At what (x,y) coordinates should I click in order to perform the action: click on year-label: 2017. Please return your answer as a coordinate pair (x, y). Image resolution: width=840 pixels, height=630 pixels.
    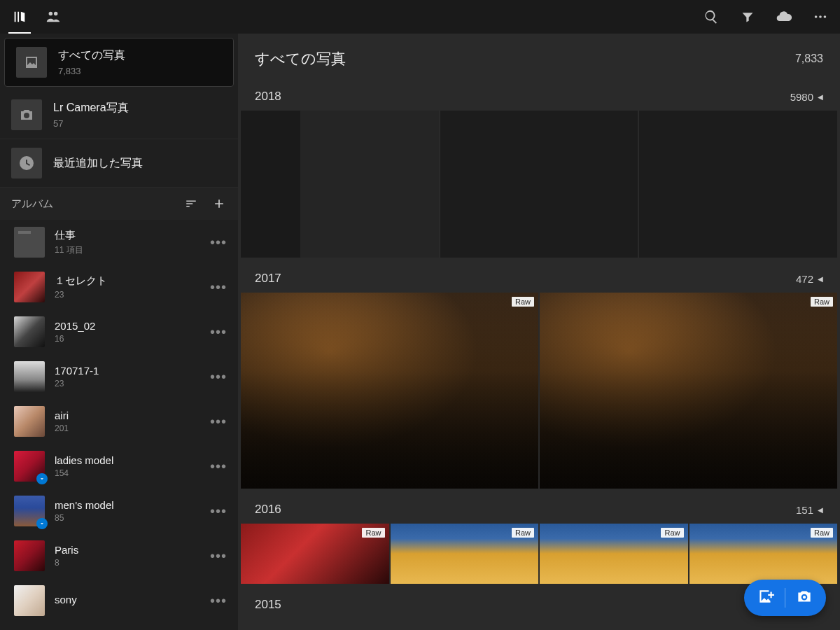
    Looking at the image, I should click on (268, 279).